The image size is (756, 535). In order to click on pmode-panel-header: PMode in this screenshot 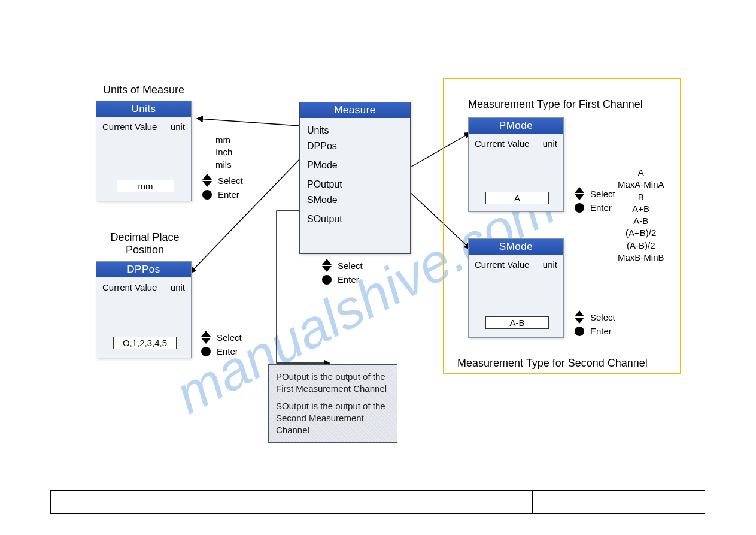, I will do `click(516, 126)`.